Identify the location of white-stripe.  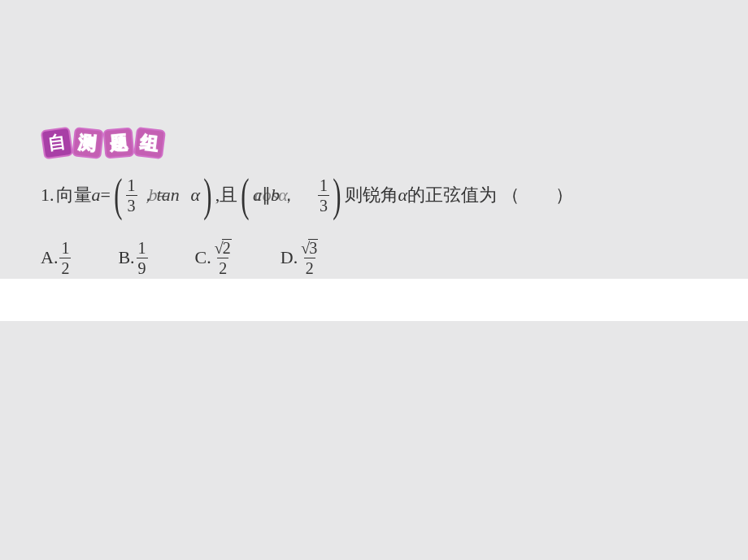
(374, 300).